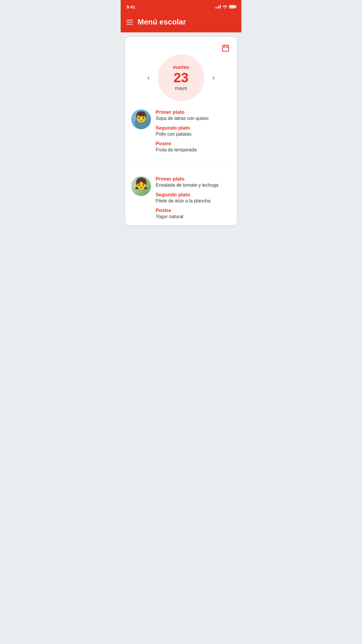  Describe the element at coordinates (193, 195) in the screenshot. I see `segundo-plato-label-child2: Segundo plato` at that location.